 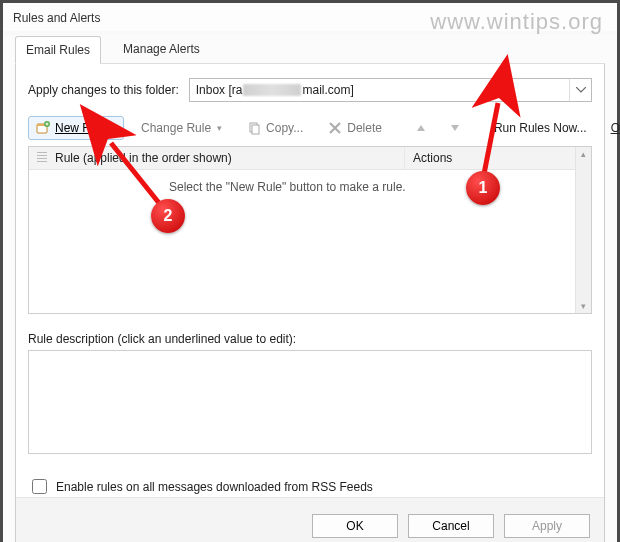 What do you see at coordinates (335, 128) in the screenshot?
I see `delete-icon` at bounding box center [335, 128].